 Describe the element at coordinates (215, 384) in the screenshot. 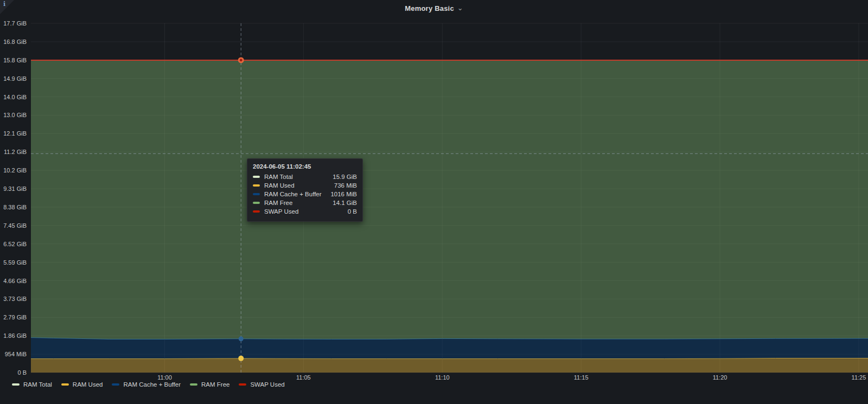

I see `legend-label: RAM Free` at that location.